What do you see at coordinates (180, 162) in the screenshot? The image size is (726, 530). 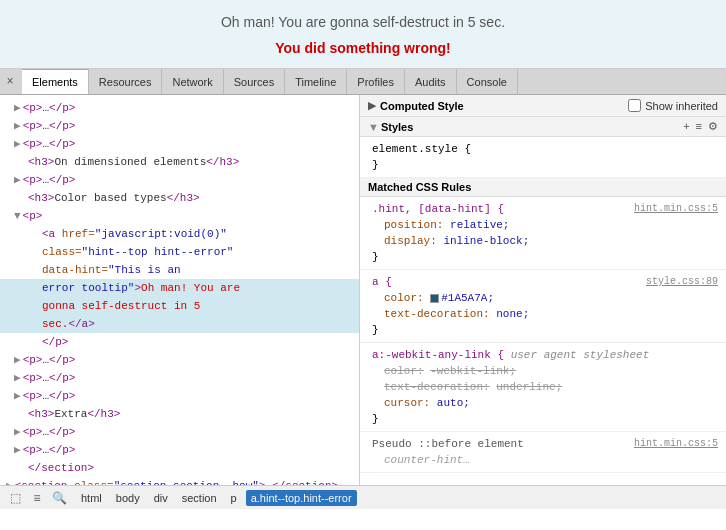 I see `list-item: <h3>On dimensioned elements</h3>` at bounding box center [180, 162].